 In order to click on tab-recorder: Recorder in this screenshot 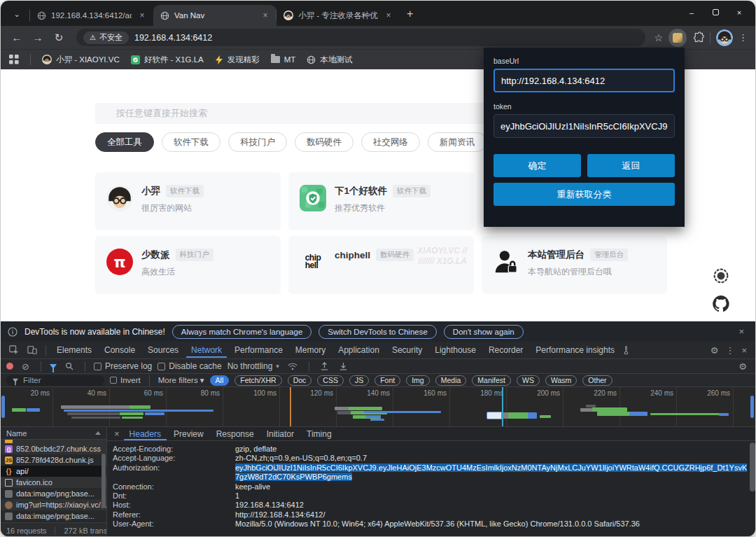, I will do `click(505, 350)`.